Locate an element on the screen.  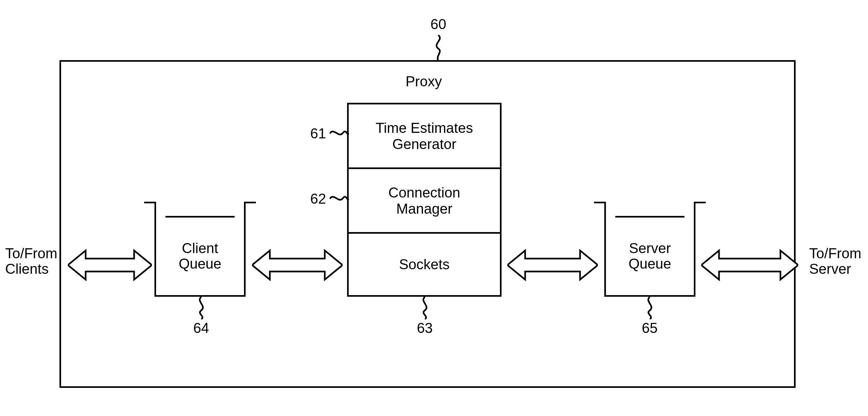
ref-64: 64 is located at coordinates (202, 328).